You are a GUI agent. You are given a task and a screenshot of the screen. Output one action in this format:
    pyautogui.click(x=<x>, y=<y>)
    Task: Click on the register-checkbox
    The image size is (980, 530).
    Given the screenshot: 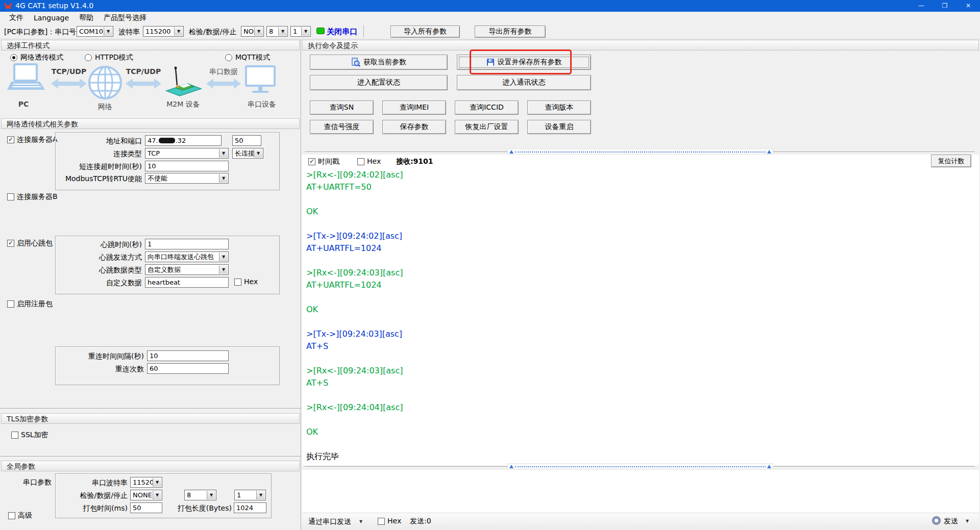 What is the action you would take?
    pyautogui.click(x=11, y=304)
    